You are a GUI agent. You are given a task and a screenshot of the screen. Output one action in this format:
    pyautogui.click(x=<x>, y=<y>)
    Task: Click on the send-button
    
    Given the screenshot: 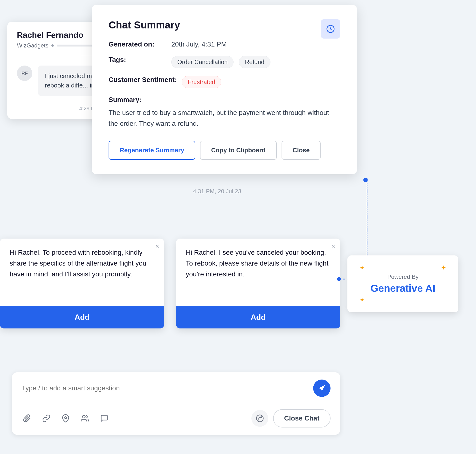 What is the action you would take?
    pyautogui.click(x=322, y=388)
    